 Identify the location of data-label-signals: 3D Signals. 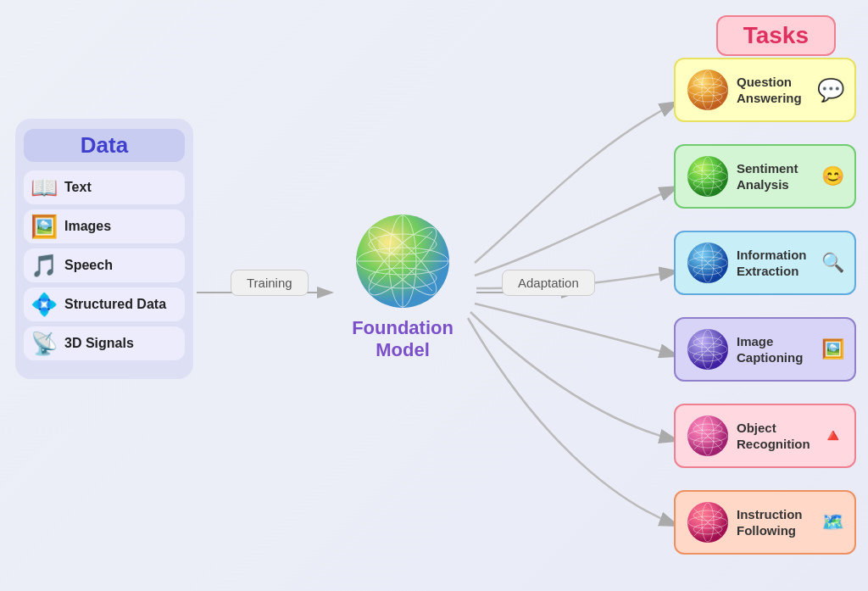
(99, 343).